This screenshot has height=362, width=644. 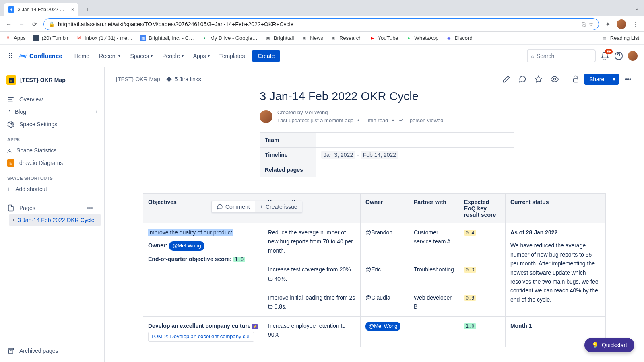 What do you see at coordinates (522, 79) in the screenshot?
I see `comment-icon` at bounding box center [522, 79].